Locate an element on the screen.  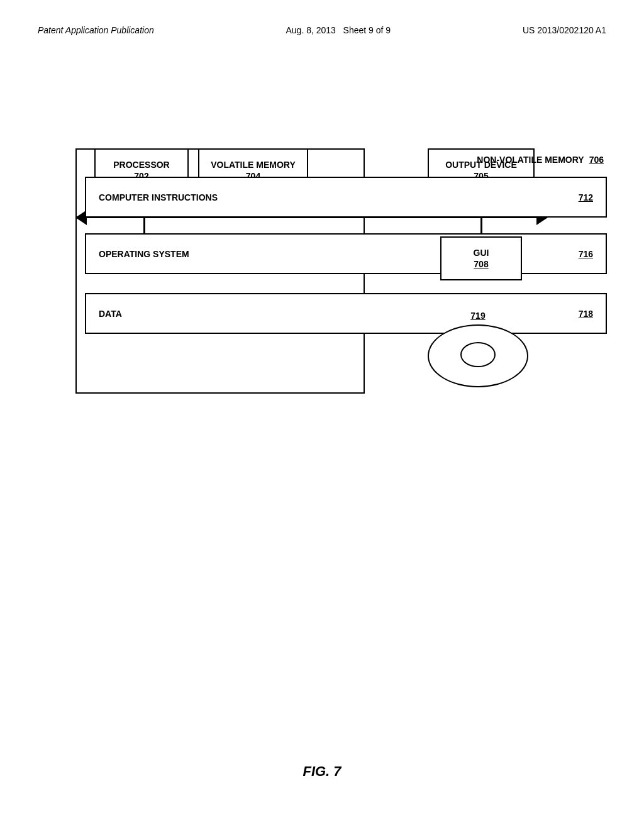
data-ref: 718 is located at coordinates (586, 314).